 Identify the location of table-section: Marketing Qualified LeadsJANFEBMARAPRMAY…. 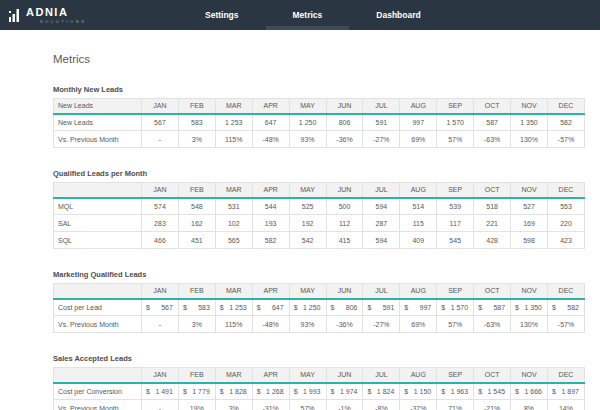
(319, 302).